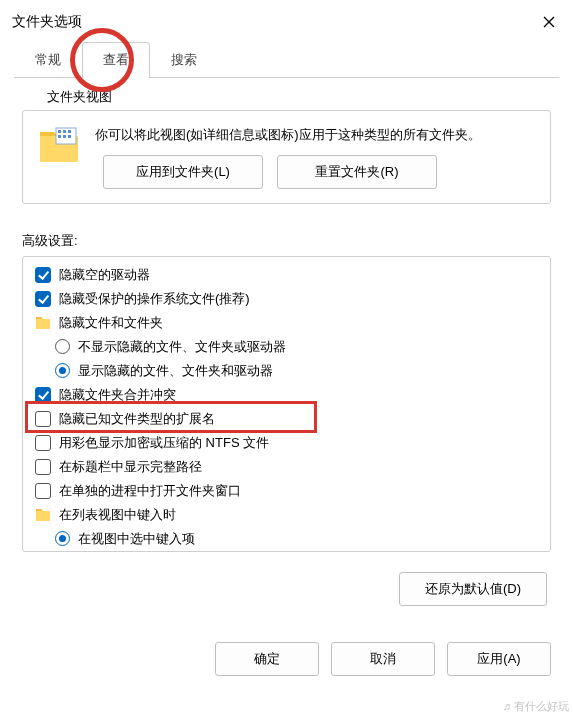  Describe the element at coordinates (290, 275) in the screenshot. I see `tree-item: 隐藏空的驱动器` at that location.